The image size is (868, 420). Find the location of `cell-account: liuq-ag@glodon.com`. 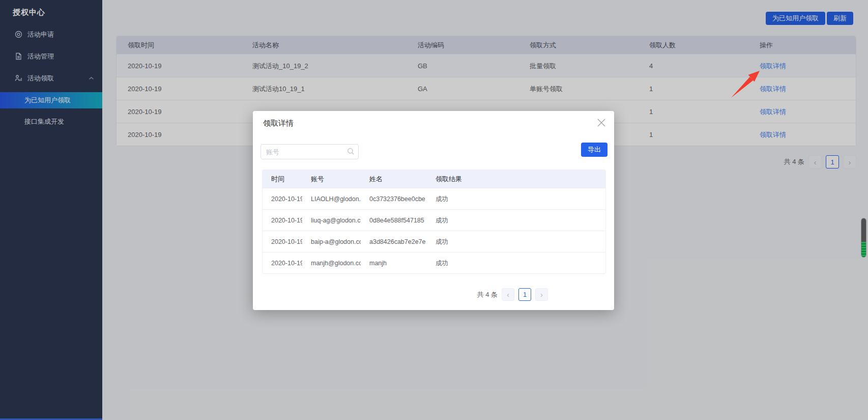

cell-account: liuq-ag@glodon.com is located at coordinates (332, 220).